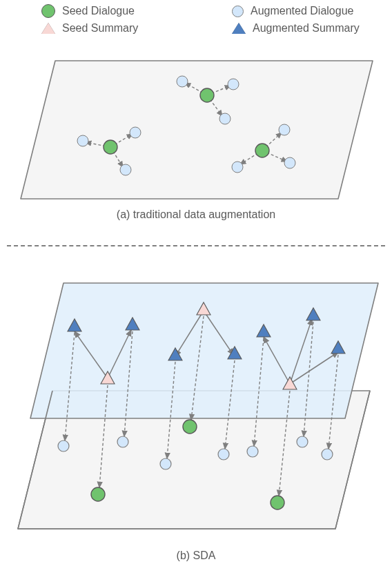 This screenshot has width=392, height=573. What do you see at coordinates (48, 11) in the screenshot?
I see `seed-dialogue-icon` at bounding box center [48, 11].